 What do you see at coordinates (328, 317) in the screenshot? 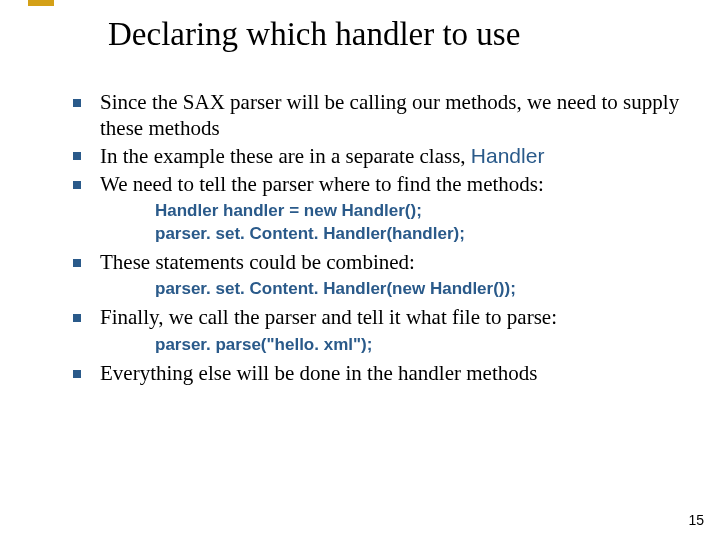
I see `bullet-text: Finally, we call the parser and tell it …` at bounding box center [328, 317].